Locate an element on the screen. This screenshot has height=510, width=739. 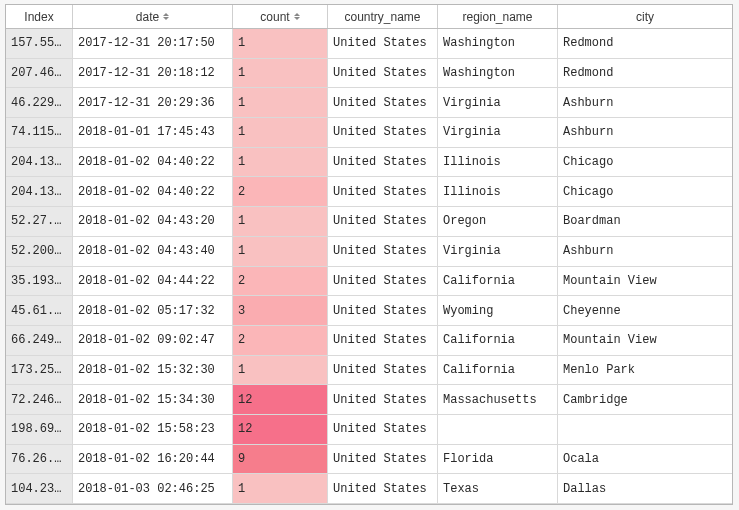
cell-date: 2018-01-02 04:44:22 is located at coordinates (153, 282).